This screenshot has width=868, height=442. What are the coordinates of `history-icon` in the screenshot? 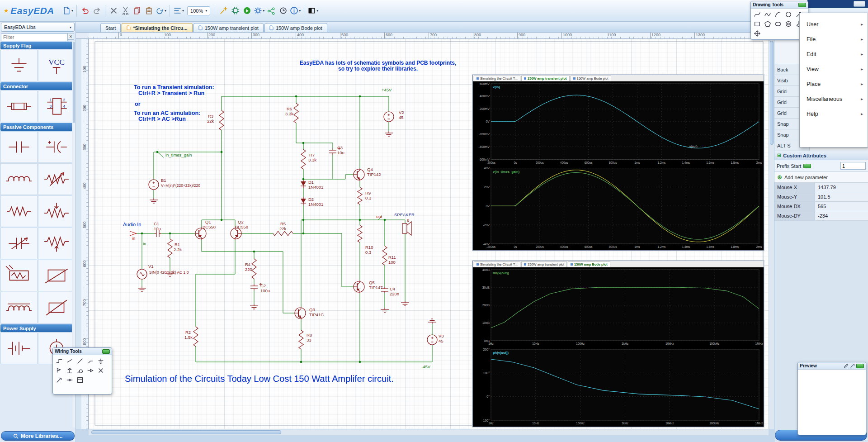 It's located at (283, 11).